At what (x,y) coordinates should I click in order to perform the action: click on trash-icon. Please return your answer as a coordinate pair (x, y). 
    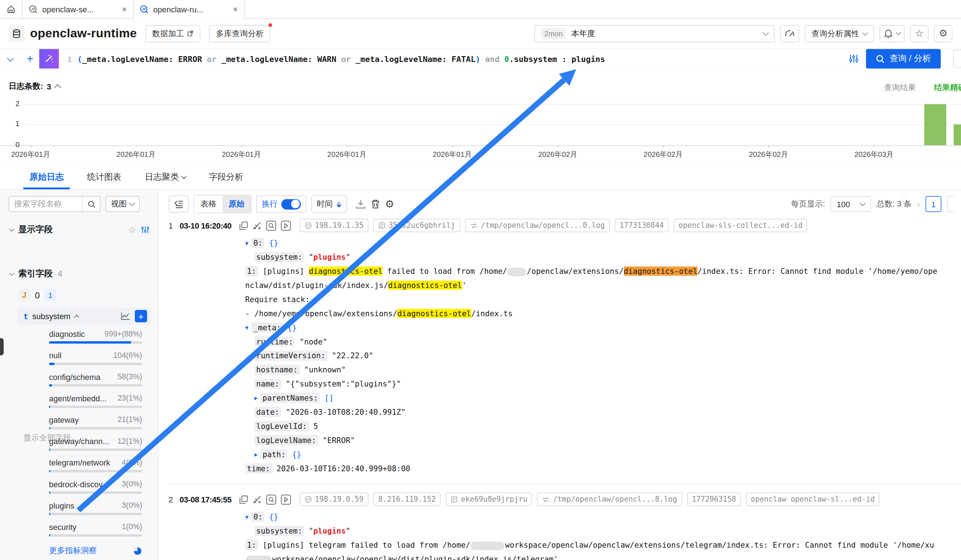
    Looking at the image, I should click on (375, 204).